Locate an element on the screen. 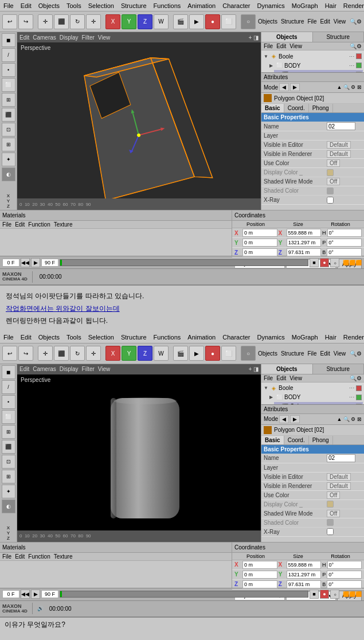 This screenshot has height=640, width=364. menu-character-1: Character is located at coordinates (236, 6).